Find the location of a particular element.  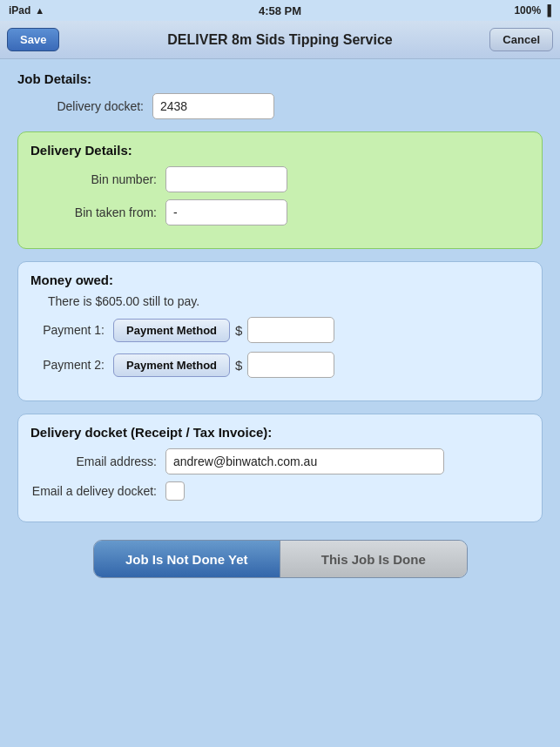

status-bar-right: 100% ▐ is located at coordinates (533, 10).